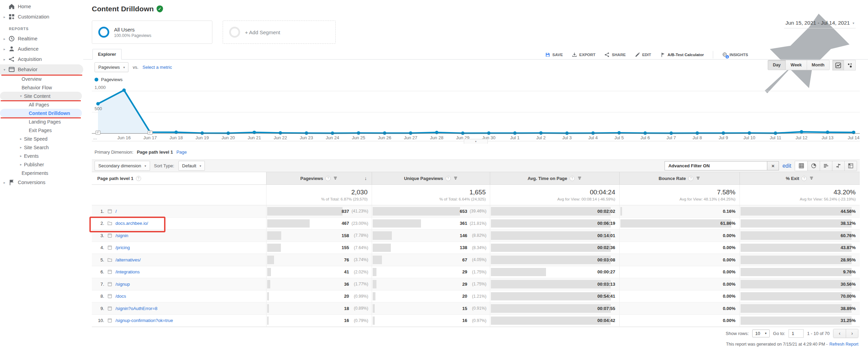  I want to click on motion-chart-icon, so click(850, 65).